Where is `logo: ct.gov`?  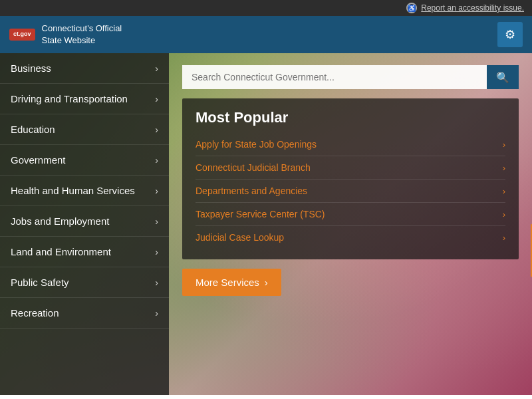 logo: ct.gov is located at coordinates (23, 35).